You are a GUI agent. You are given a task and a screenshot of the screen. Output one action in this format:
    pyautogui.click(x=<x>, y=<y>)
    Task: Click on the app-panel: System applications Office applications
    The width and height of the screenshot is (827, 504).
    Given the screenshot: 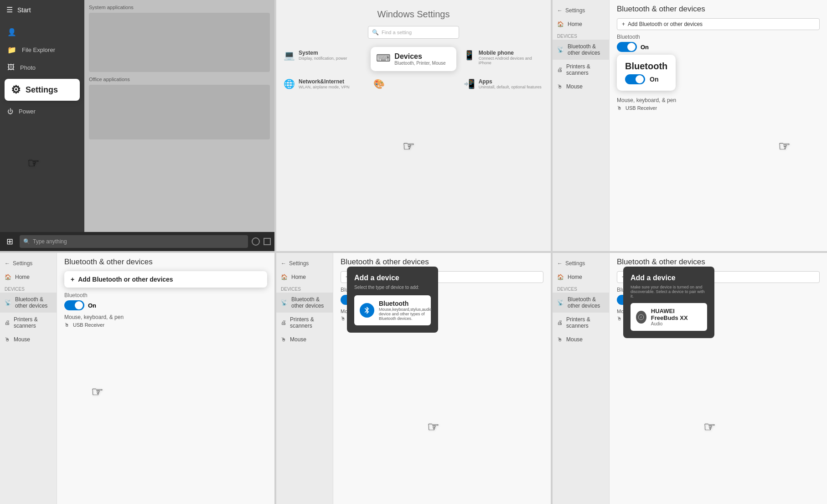 What is the action you would take?
    pyautogui.click(x=180, y=126)
    